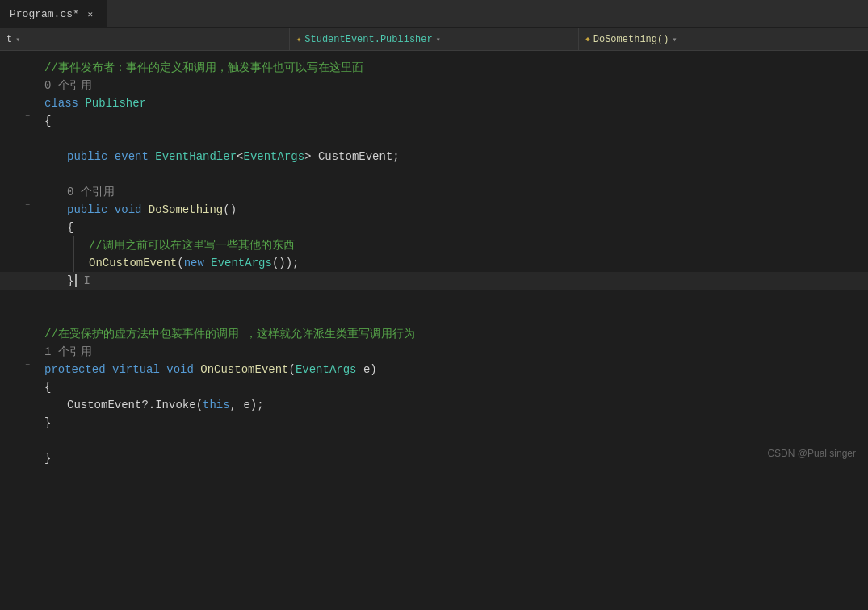 This screenshot has width=868, height=610. Describe the element at coordinates (465, 210) in the screenshot. I see `code-text: public void DoSomething()` at that location.